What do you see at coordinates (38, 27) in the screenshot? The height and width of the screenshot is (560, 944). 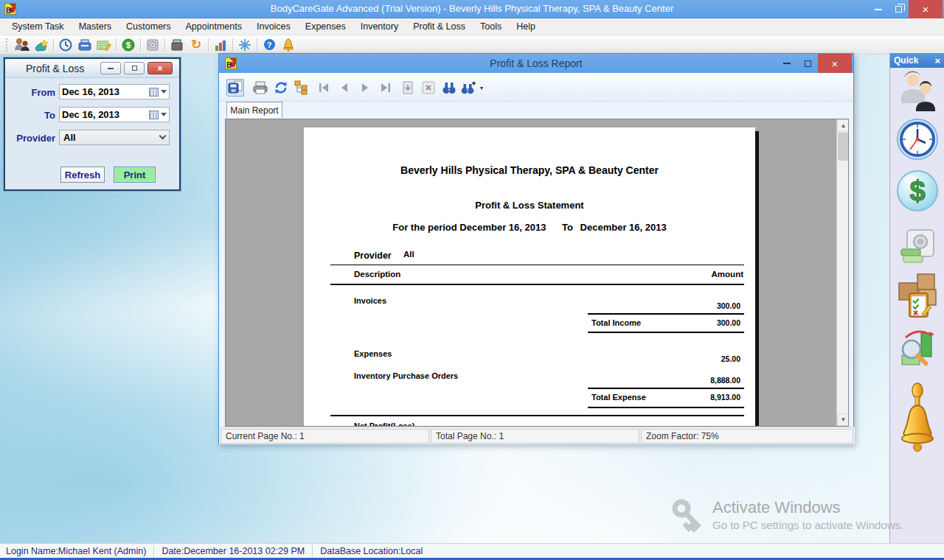 I see `menu-system-task: System Task` at bounding box center [38, 27].